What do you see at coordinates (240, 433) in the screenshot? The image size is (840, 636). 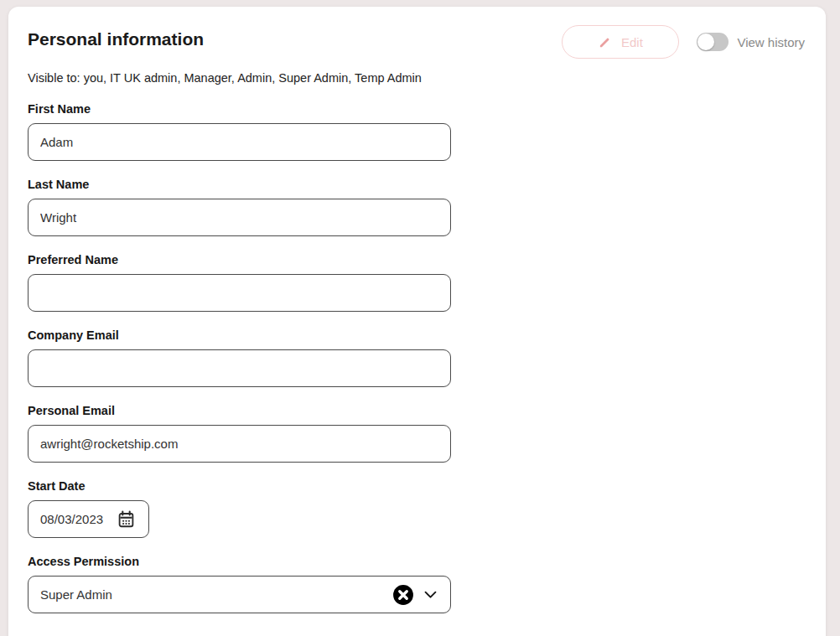 I see `field-personal-email: Personal Email` at bounding box center [240, 433].